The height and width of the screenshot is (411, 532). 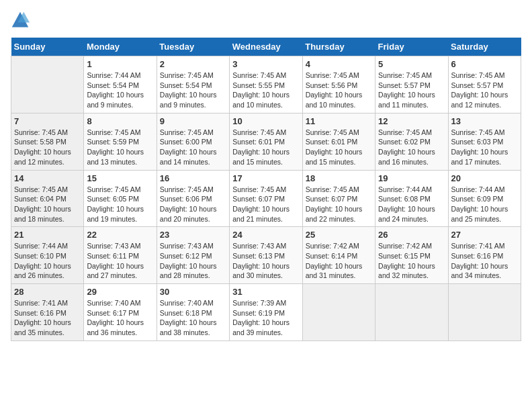 I want to click on day-cell: 25Sunrise: 7:42 AMSunset: 6:14 PMDayligh…, so click(x=339, y=255).